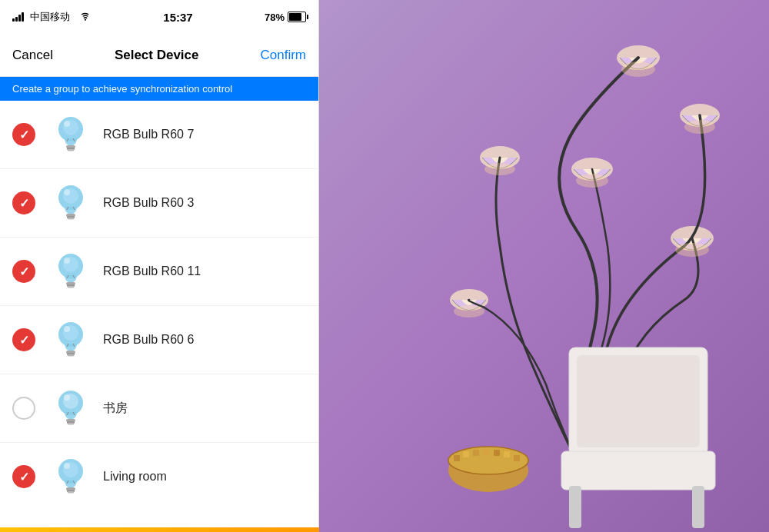 This screenshot has width=769, height=532. Describe the element at coordinates (148, 203) in the screenshot. I see `device-name-label: RGB Bulb R60 3` at that location.